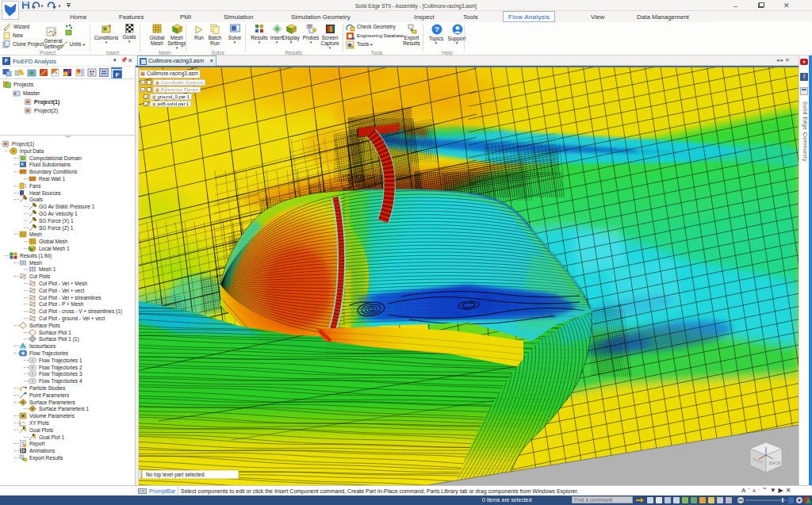  I want to click on svg-text: F, so click(117, 75).